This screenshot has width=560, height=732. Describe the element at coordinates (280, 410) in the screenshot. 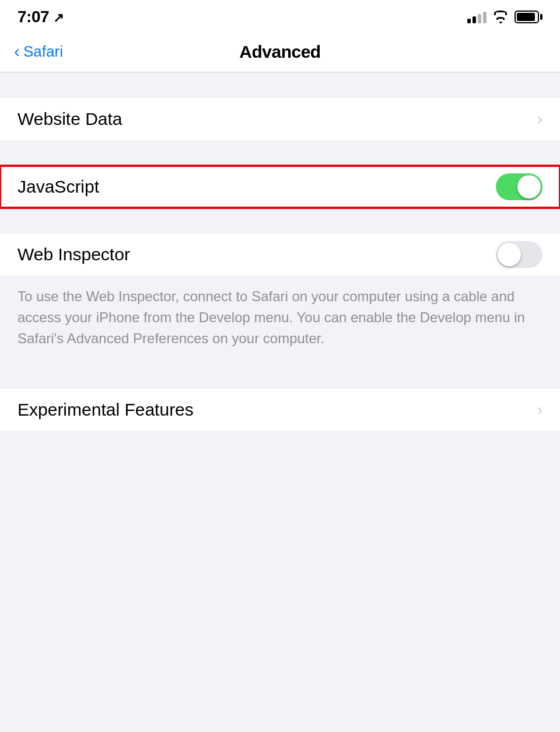

I see `experimental-features-group: Experimental Features ›` at that location.